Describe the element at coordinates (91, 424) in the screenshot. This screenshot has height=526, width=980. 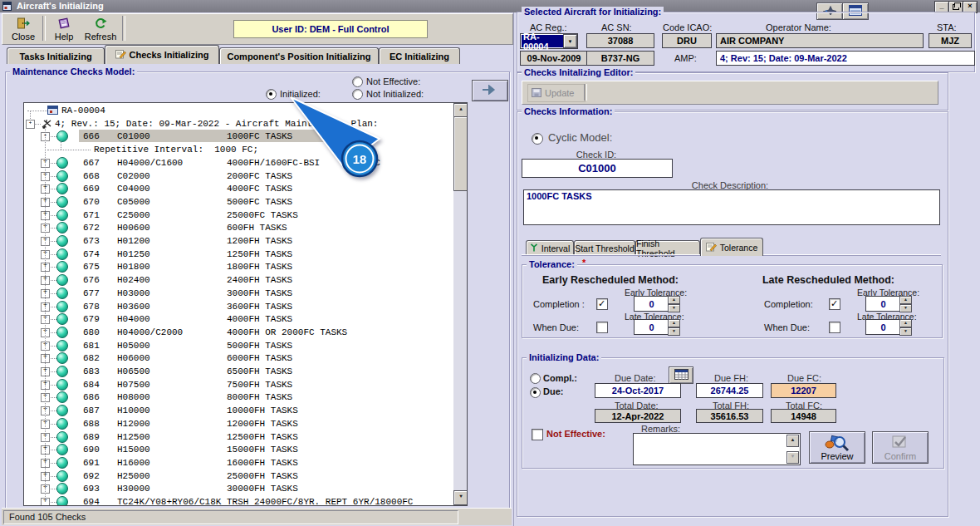
I see `check-number: 688` at that location.